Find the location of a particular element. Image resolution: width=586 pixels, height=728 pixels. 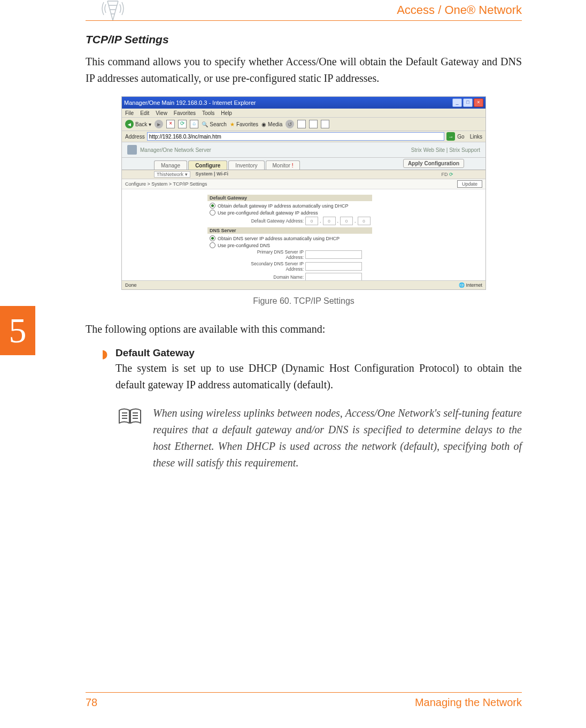

back-icon: ◄ is located at coordinates (129, 124).